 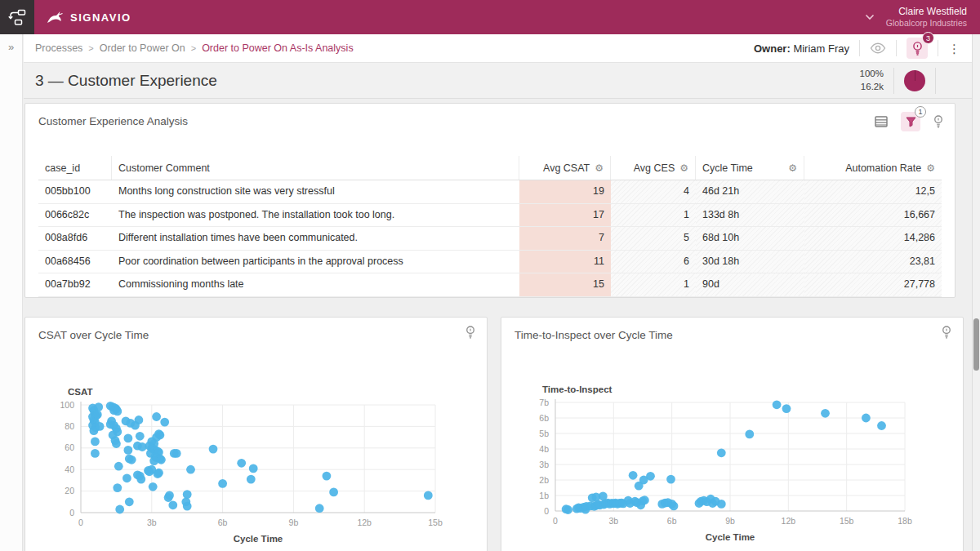 I want to click on svg-text: 15b, so click(x=435, y=522).